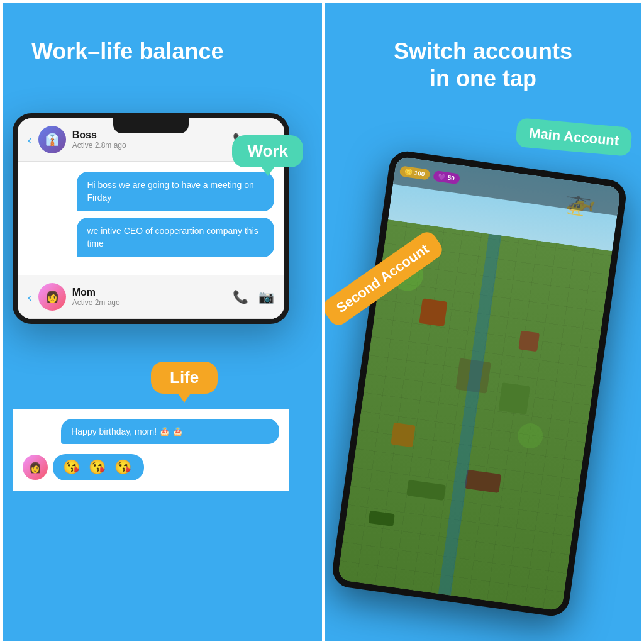 This screenshot has width=644, height=644. I want to click on emoji-row: 👩 😘 😘 😘, so click(151, 467).